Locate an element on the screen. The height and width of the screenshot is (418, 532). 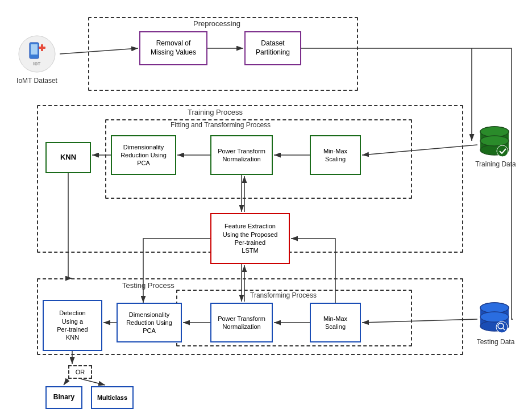
training-data-label: Training Data is located at coordinates (496, 164).